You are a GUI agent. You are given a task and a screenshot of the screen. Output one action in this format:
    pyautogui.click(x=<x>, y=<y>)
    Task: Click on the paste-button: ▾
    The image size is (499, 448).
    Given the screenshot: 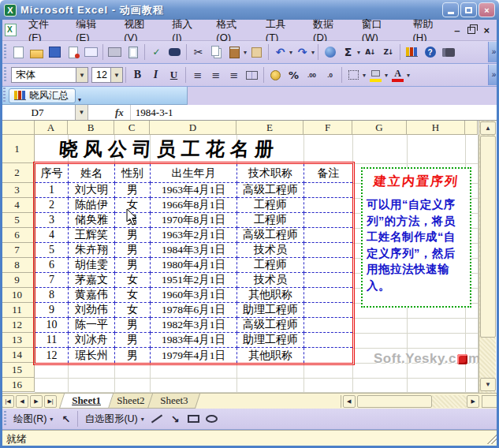 What is the action you would take?
    pyautogui.click(x=236, y=52)
    